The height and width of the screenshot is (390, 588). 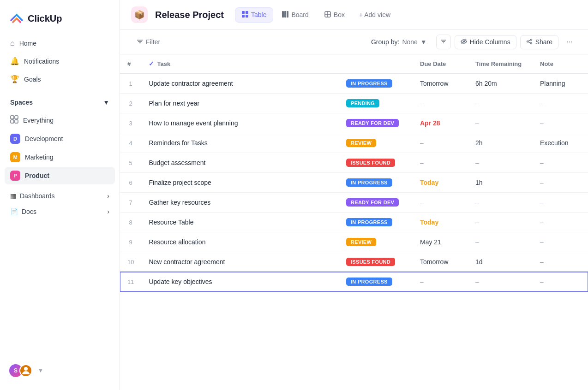 I want to click on everything-label: Everything, so click(x=38, y=120).